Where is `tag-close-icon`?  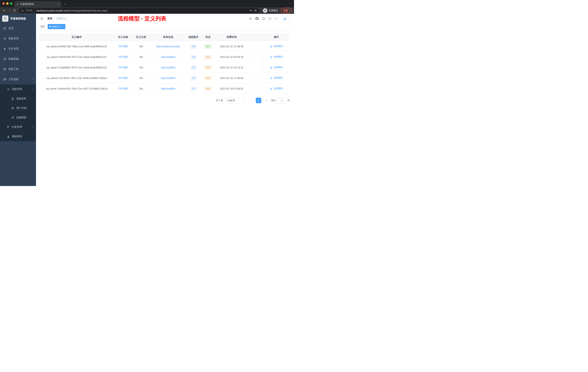
tag-close-icon is located at coordinates (63, 27).